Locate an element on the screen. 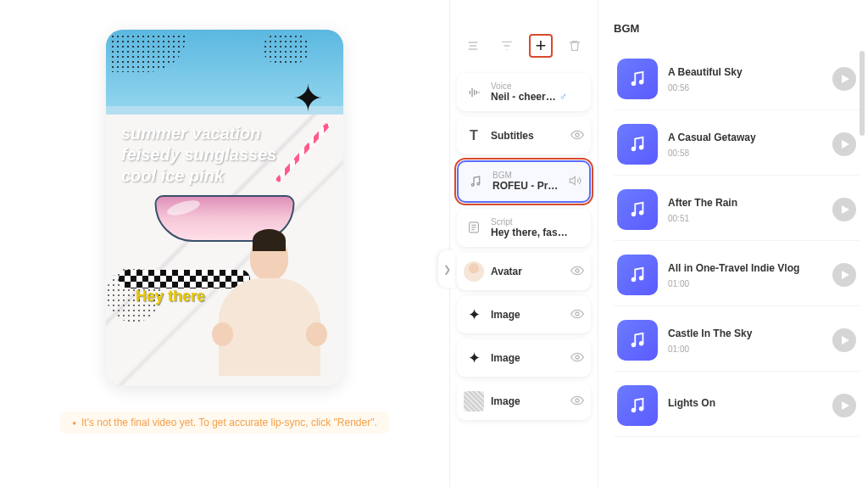  layer-label: Voice is located at coordinates (537, 87).